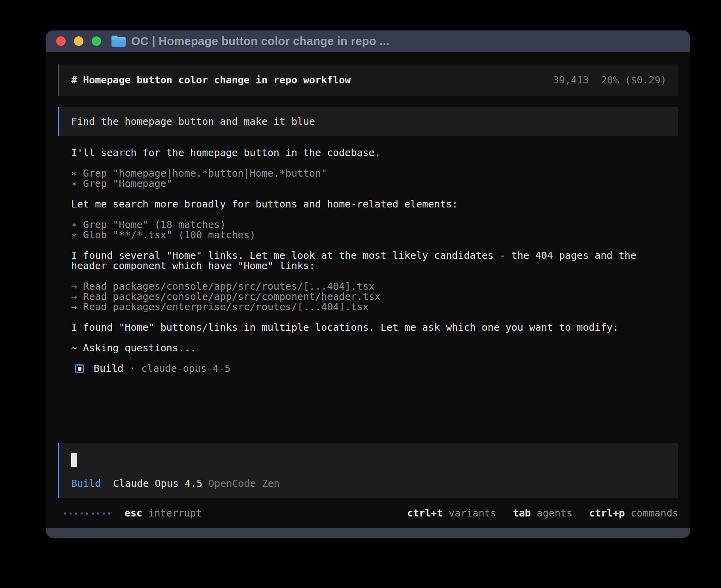 The width and height of the screenshot is (721, 588). Describe the element at coordinates (610, 80) in the screenshot. I see `session-stats: 39,413 20% ($0.29)` at that location.